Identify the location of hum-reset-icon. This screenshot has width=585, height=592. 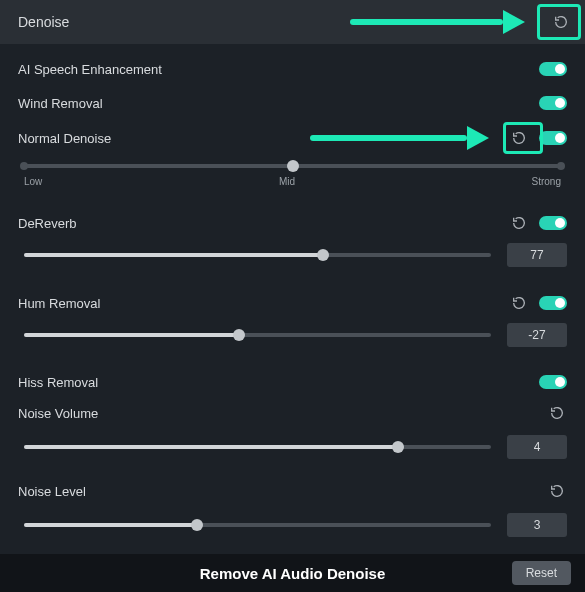
(519, 303).